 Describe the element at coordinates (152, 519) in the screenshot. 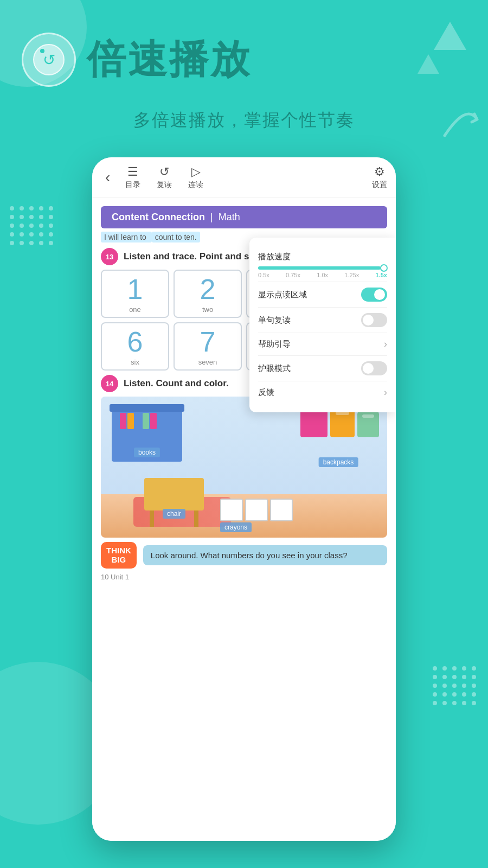

I see `desk-leg-left` at that location.